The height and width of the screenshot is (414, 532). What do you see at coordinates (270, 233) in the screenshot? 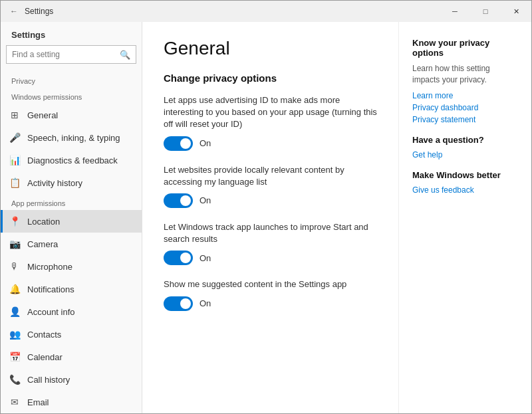
I see `setting-app-launches-description: Let Windows track app launches to improv…` at bounding box center [270, 233].